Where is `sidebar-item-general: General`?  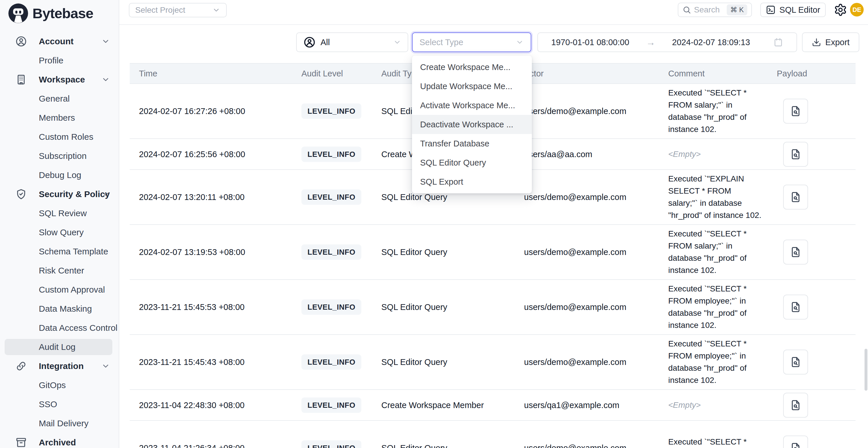
sidebar-item-general: General is located at coordinates (59, 99).